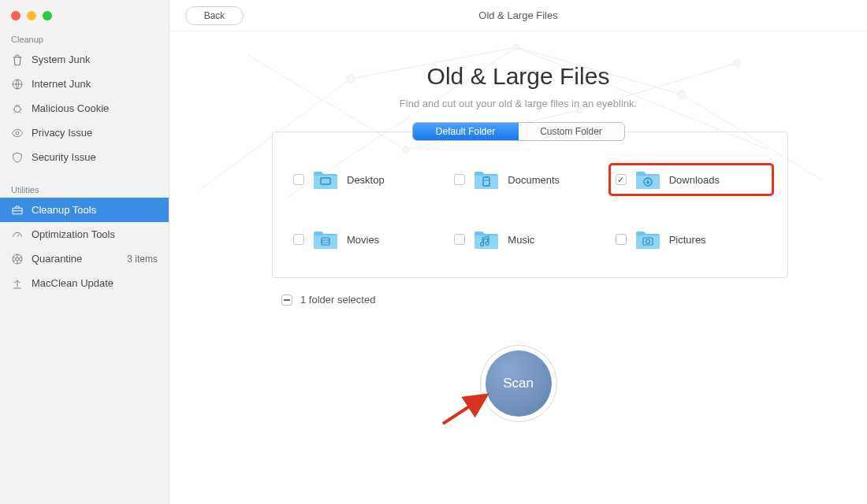 This screenshot has height=504, width=867. I want to click on sidebar-label: Quarantine, so click(57, 258).